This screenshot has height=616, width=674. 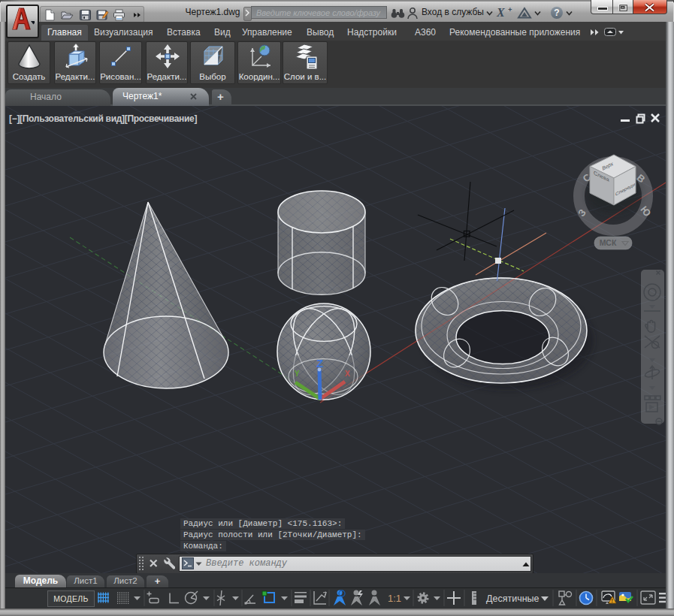 What do you see at coordinates (609, 243) in the screenshot?
I see `svg-text: МСК` at bounding box center [609, 243].